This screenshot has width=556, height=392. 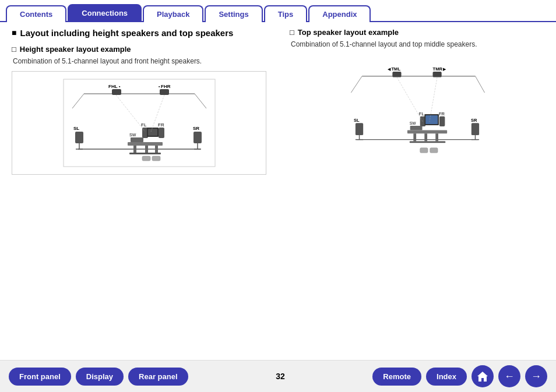 I want to click on top-speaker-diagram: TML ◀ TMR ▶ SL SR, so click(x=417, y=115).